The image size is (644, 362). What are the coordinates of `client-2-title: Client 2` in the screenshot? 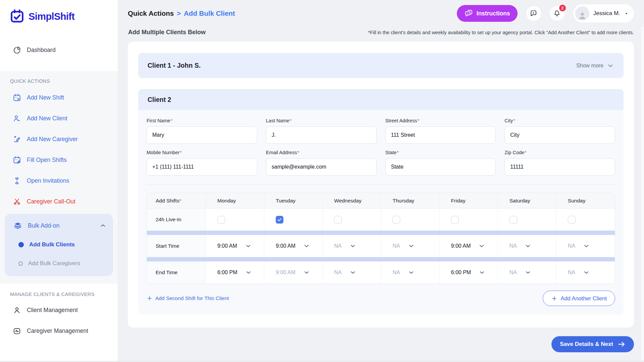 It's located at (159, 100).